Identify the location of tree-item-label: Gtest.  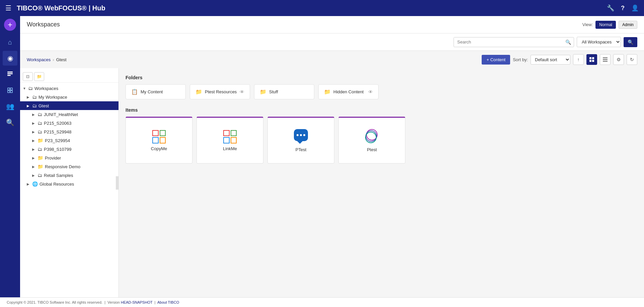
(77, 106).